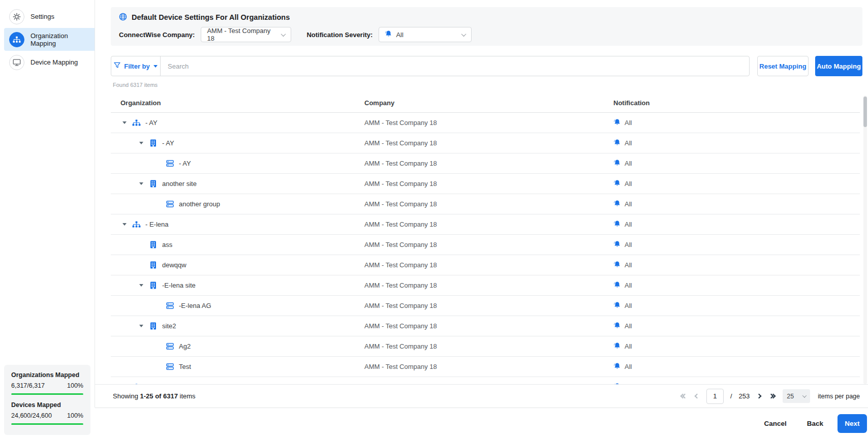 Image resolution: width=868 pixels, height=437 pixels. Describe the element at coordinates (47, 394) in the screenshot. I see `progress-track` at that location.